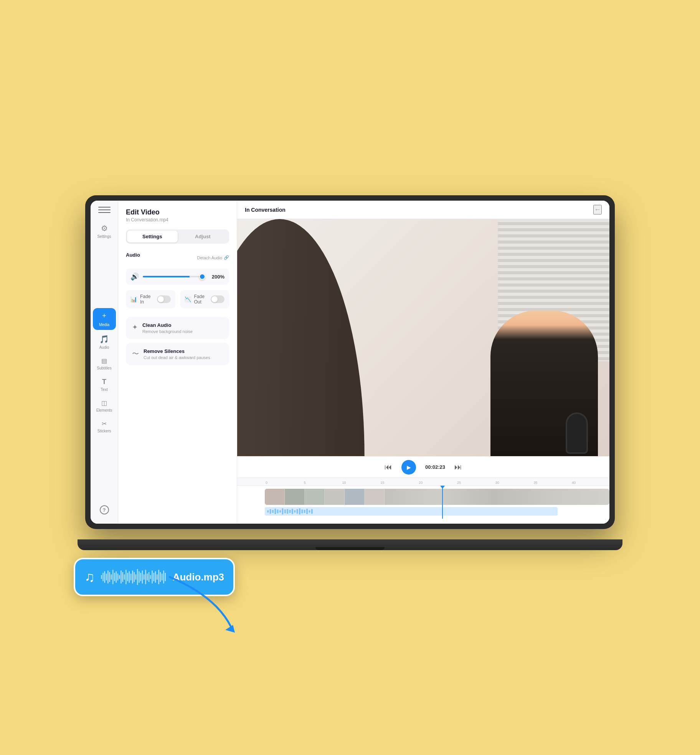 The image size is (700, 755). I want to click on preview-header: In Conversation ←, so click(423, 210).